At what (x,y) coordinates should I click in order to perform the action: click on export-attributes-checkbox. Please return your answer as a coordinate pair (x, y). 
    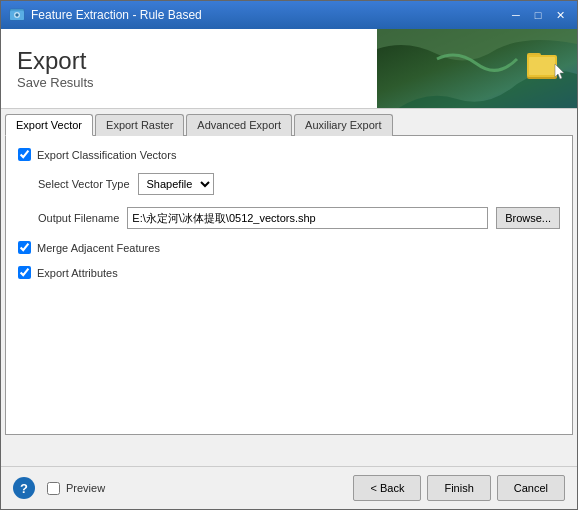
    Looking at the image, I should click on (24, 272).